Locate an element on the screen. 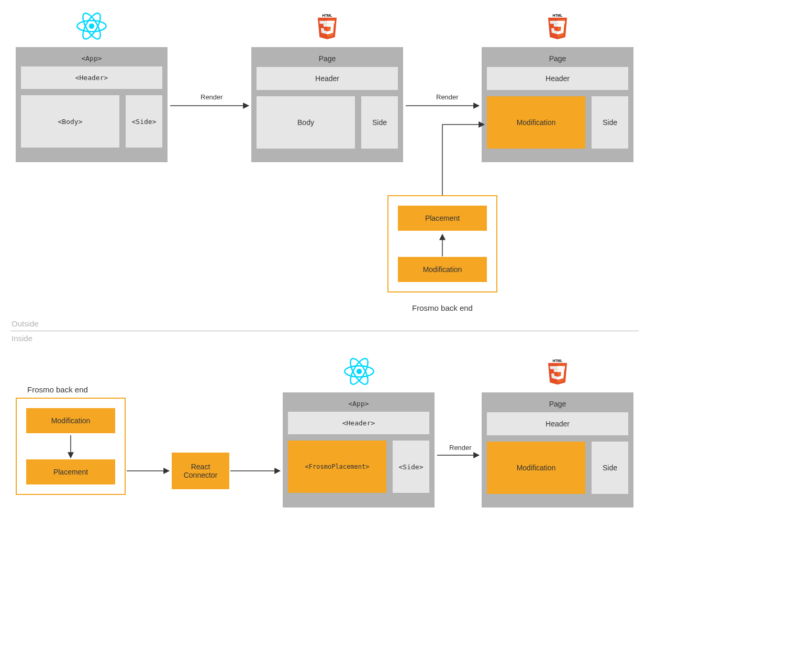 The height and width of the screenshot is (654, 812). panel-react-app-top: <App> <Header> <Body> <Side> is located at coordinates (92, 105).